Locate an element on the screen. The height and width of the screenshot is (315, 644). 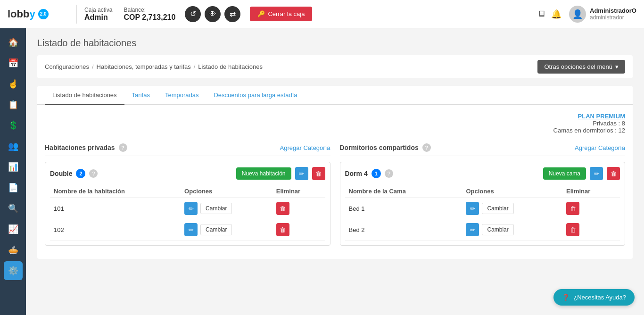
table-row: 101 ✏ Cambiar 🗑 is located at coordinates (188, 208).